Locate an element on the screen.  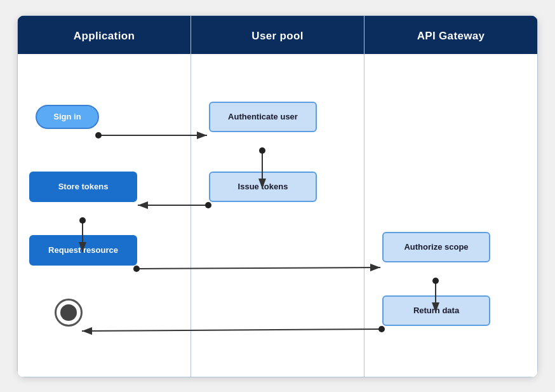
authenticate-user-node: Authenticate user is located at coordinates (263, 117).